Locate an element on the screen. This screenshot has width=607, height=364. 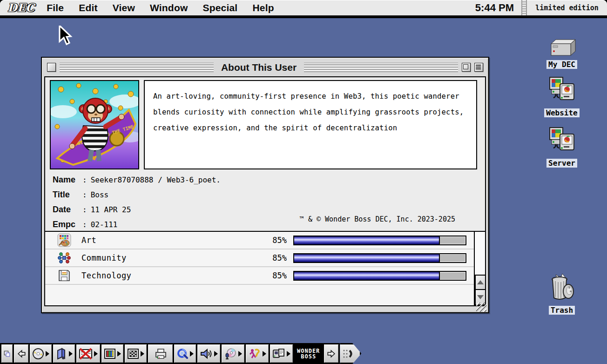
remote-access-strip-button is located at coordinates (282, 354).